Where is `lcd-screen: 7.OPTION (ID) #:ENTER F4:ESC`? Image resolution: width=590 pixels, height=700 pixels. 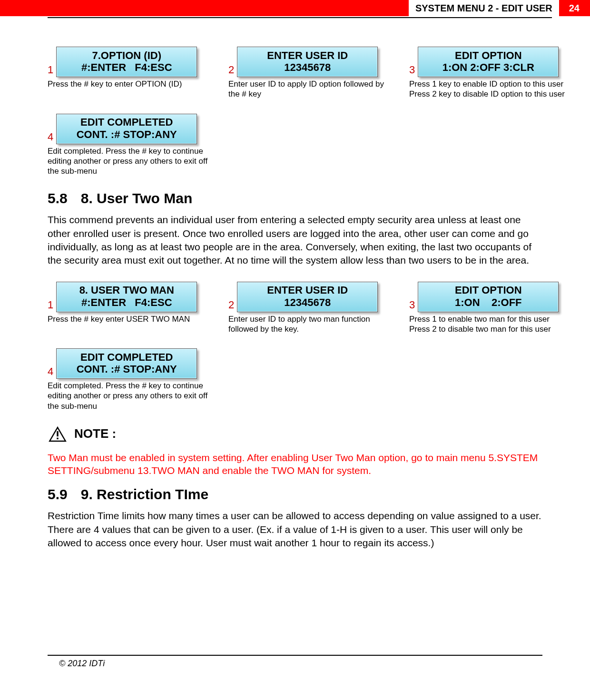 lcd-screen: 7.OPTION (ID) #:ENTER F4:ESC is located at coordinates (127, 62).